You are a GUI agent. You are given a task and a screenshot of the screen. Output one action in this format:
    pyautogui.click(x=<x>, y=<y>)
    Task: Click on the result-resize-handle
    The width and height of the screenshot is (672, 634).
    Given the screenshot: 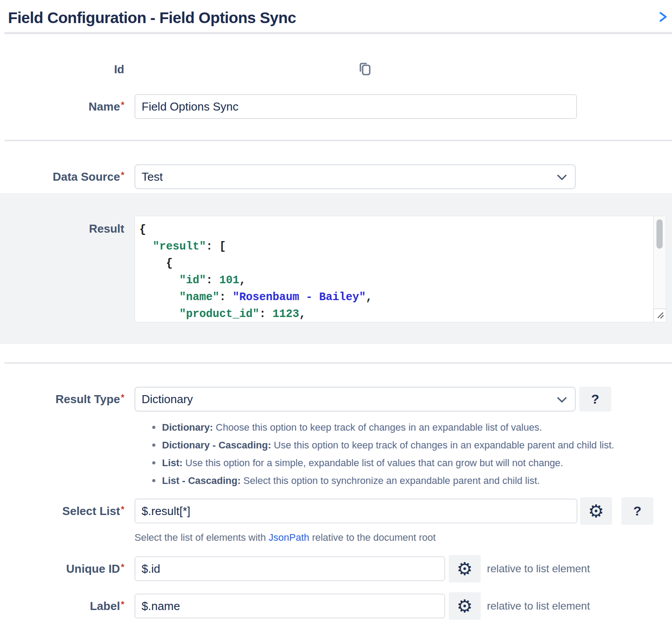 What is the action you would take?
    pyautogui.click(x=660, y=315)
    